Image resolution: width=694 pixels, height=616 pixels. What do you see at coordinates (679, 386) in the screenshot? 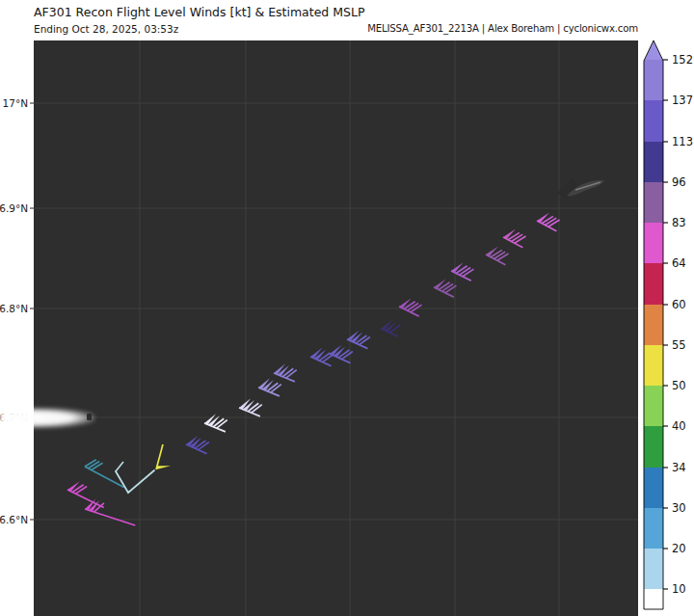
I see `colorbar-tick-label: 50` at bounding box center [679, 386].